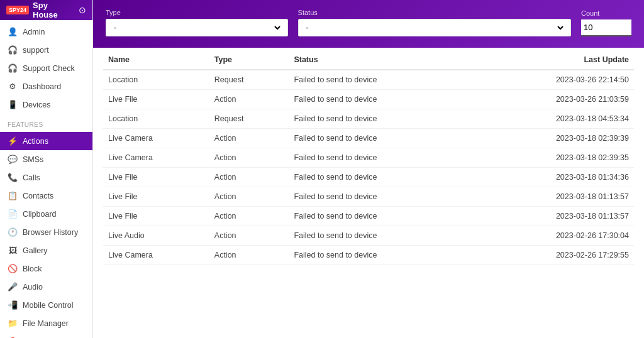 The width and height of the screenshot is (644, 338). Describe the element at coordinates (47, 177) in the screenshot. I see `sidebar-item-calls: 📞Calls` at that location.